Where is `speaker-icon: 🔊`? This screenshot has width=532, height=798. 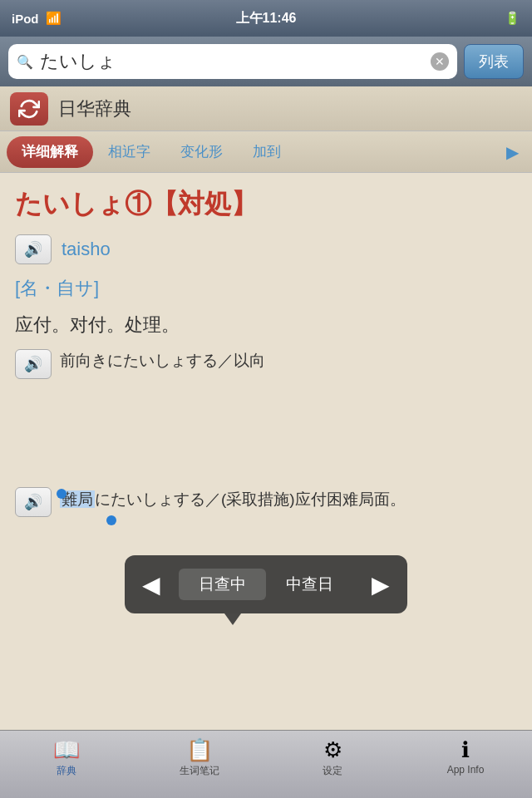 speaker-icon: 🔊 is located at coordinates (33, 249).